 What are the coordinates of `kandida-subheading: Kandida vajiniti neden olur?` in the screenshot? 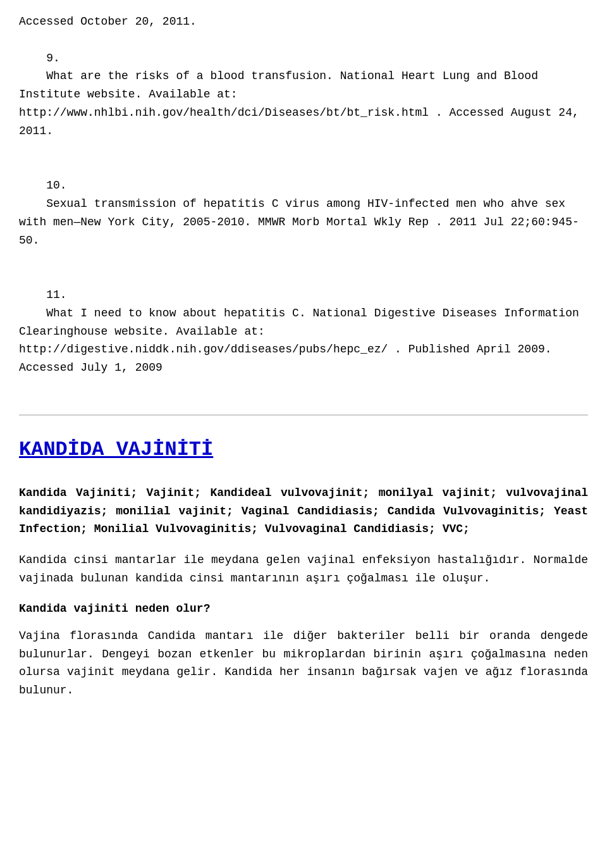 It's located at (304, 609).